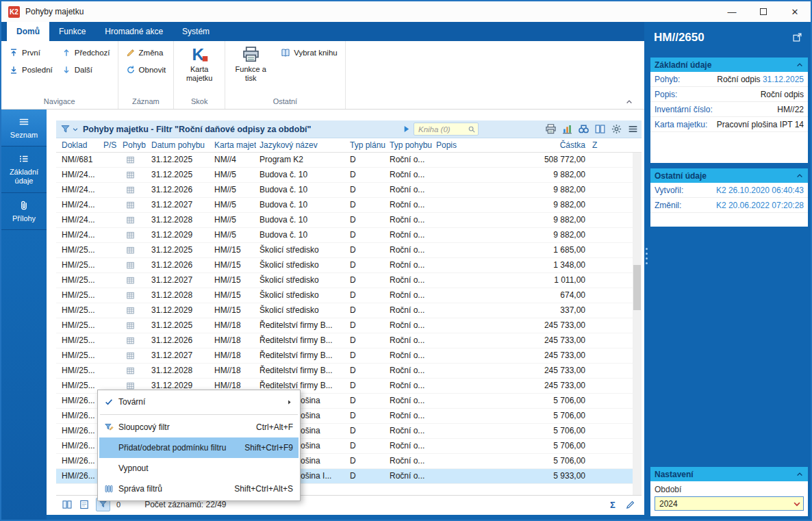 The width and height of the screenshot is (812, 521). What do you see at coordinates (567, 129) in the screenshot?
I see `chart-icon` at bounding box center [567, 129].